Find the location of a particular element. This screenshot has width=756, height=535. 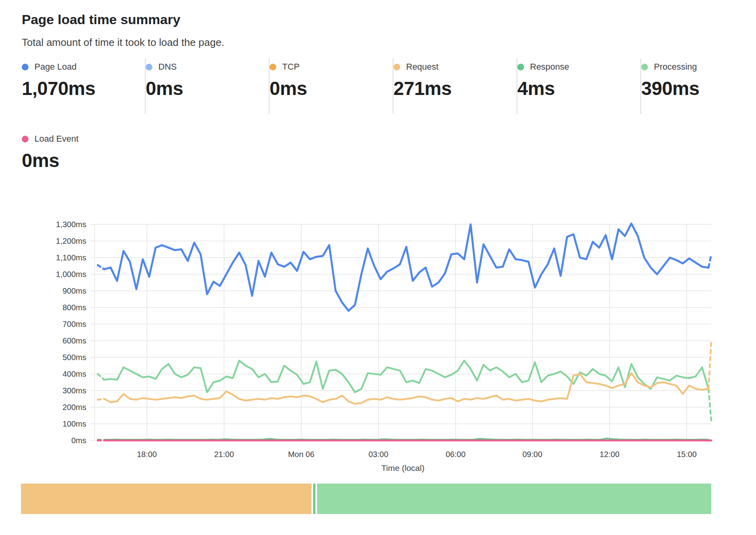

y-tick-label: 100ms is located at coordinates (74, 424).